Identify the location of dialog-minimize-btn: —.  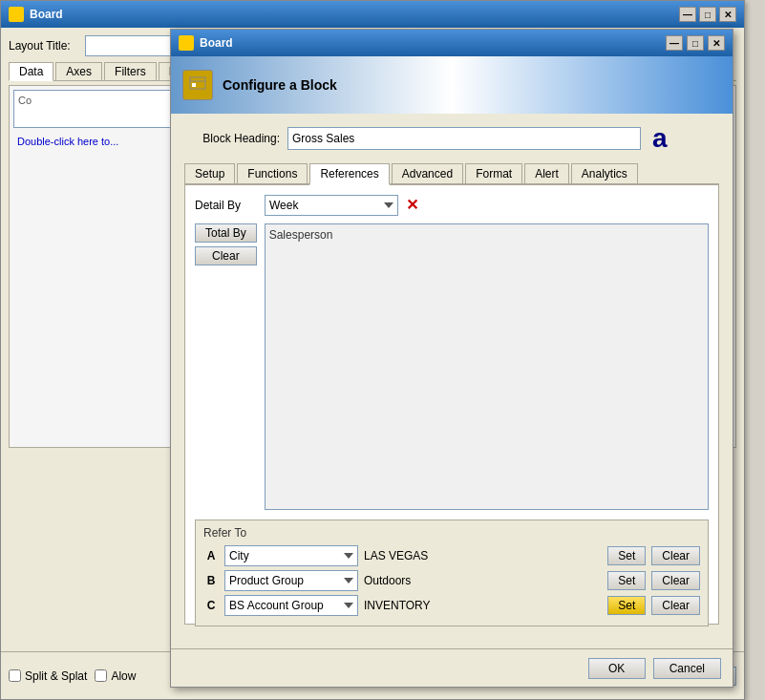
(674, 43).